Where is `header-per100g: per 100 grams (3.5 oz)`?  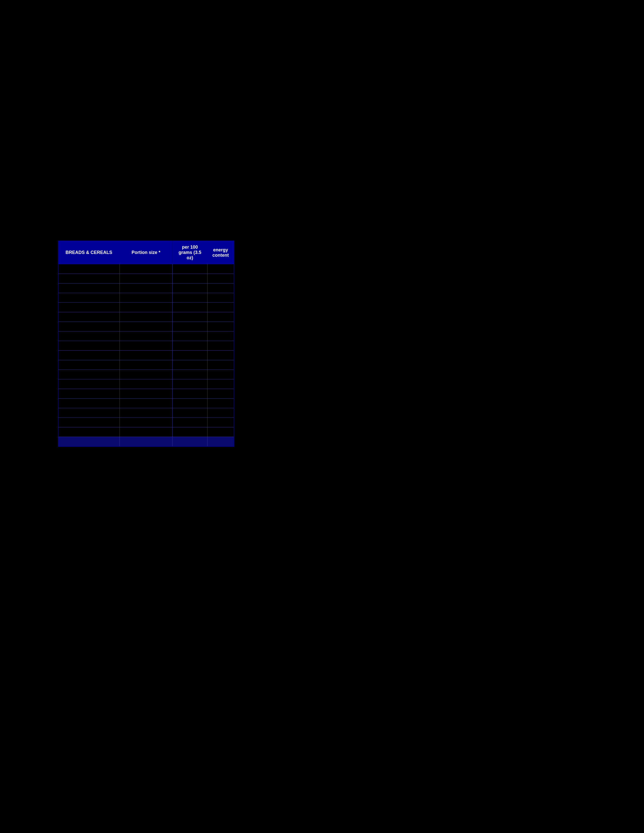
header-per100g: per 100 grams (3.5 oz) is located at coordinates (190, 252).